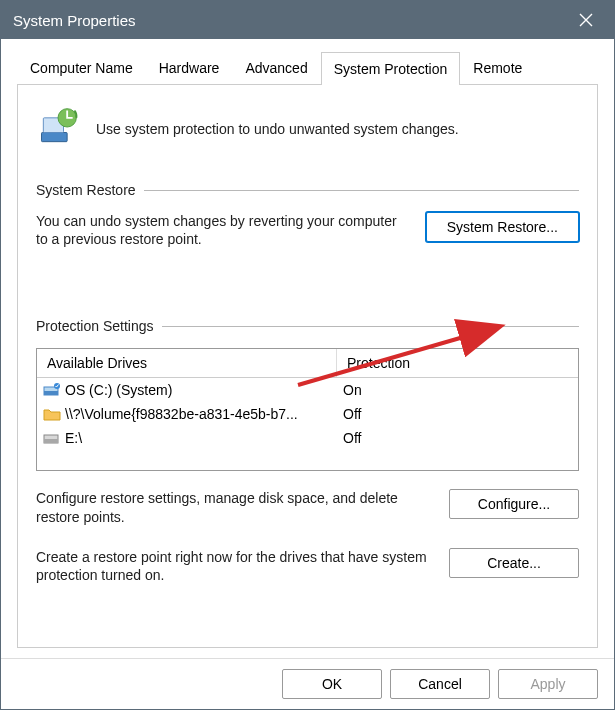  Describe the element at coordinates (222, 230) in the screenshot. I see `system-restore-text: You can undo system changes by reverting…` at that location.